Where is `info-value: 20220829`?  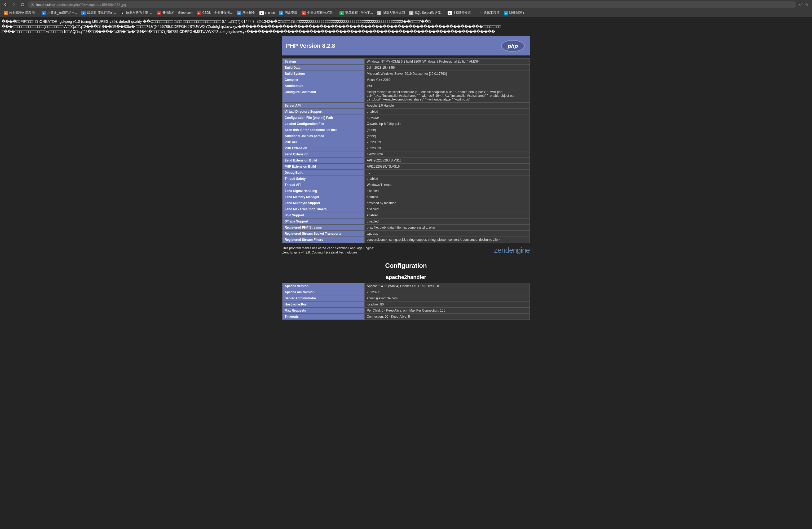
info-value: 20220829 is located at coordinates (447, 148).